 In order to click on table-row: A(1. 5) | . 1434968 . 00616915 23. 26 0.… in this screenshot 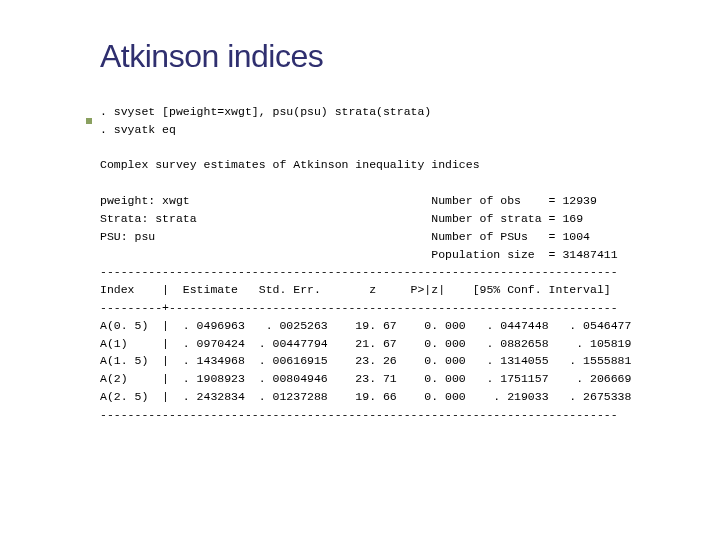, I will do `click(366, 360)`.